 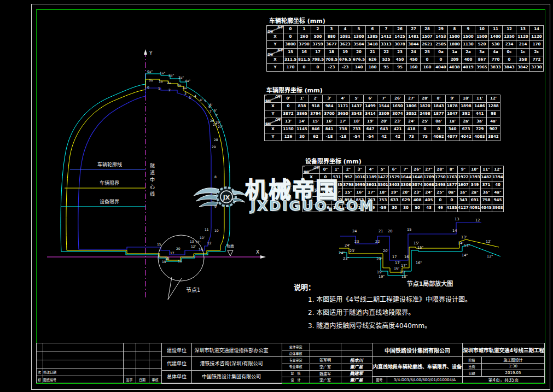 I want to click on coordinate-cell: 1500, so click(x=455, y=37).